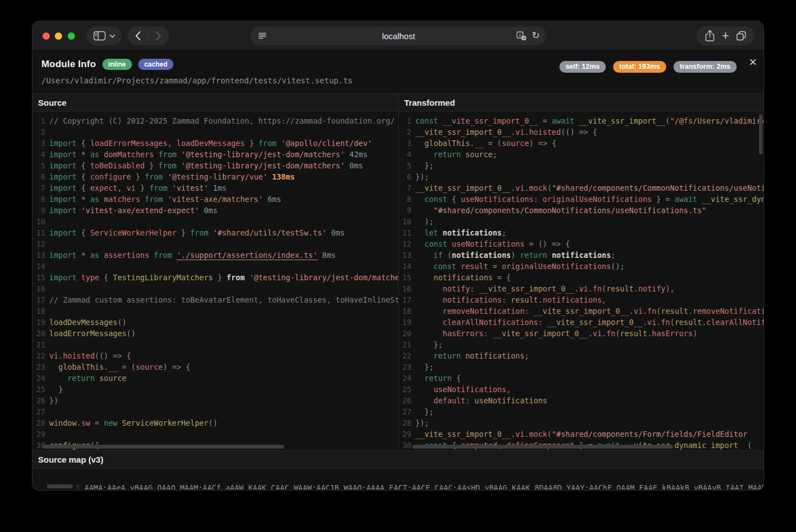 The width and height of the screenshot is (796, 532). I want to click on code-line: 9 "#shared/components/CommonNotification…, so click(582, 210).